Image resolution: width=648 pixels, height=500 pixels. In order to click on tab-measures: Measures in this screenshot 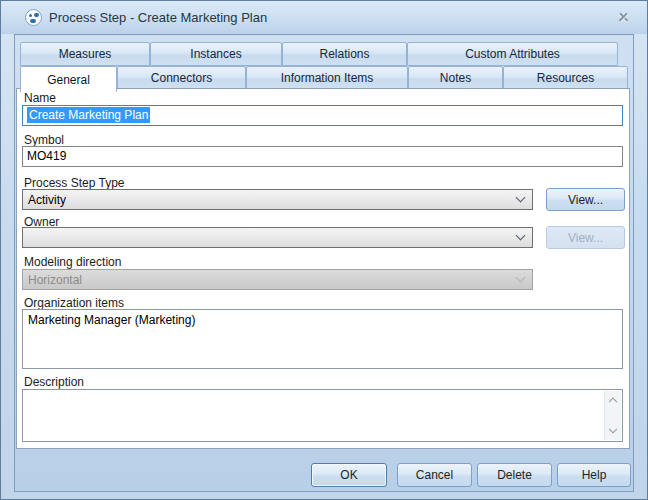, I will do `click(85, 54)`.